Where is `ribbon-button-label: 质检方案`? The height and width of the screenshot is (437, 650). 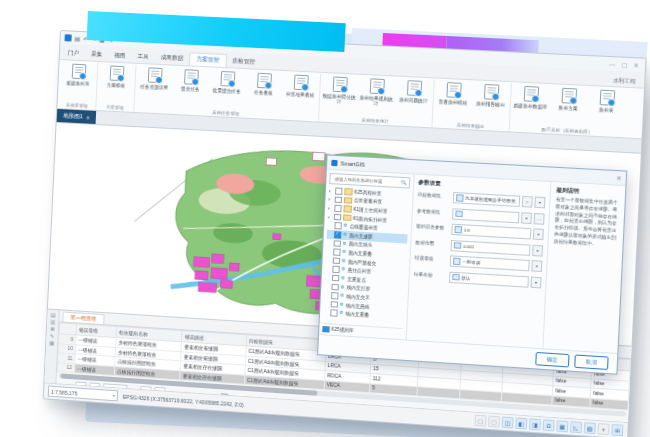 ribbon-button-label: 质检方案 is located at coordinates (568, 108).